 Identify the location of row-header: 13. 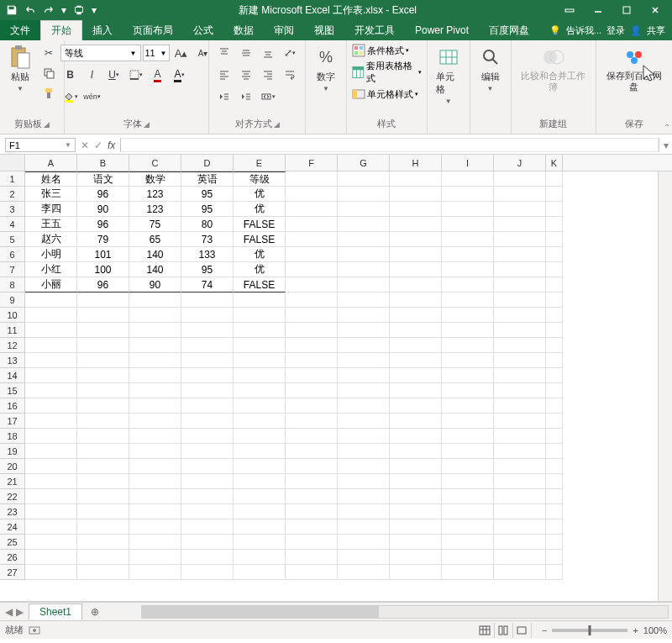
(13, 361).